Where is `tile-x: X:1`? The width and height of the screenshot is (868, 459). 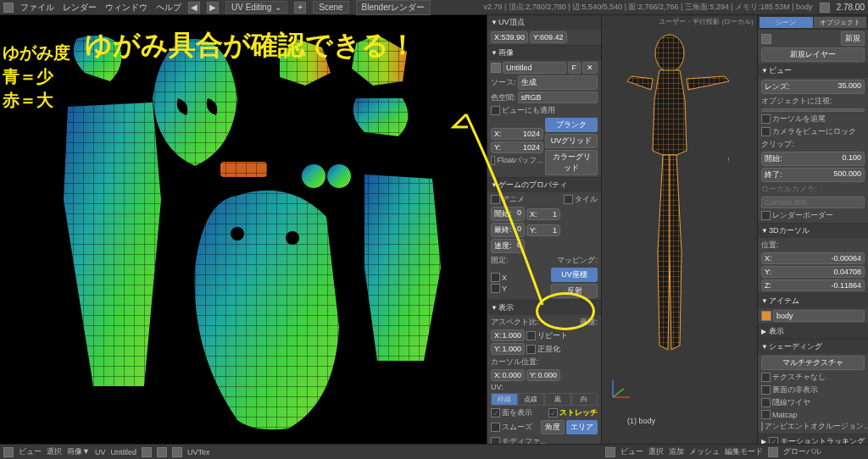 tile-x: X:1 is located at coordinates (543, 214).